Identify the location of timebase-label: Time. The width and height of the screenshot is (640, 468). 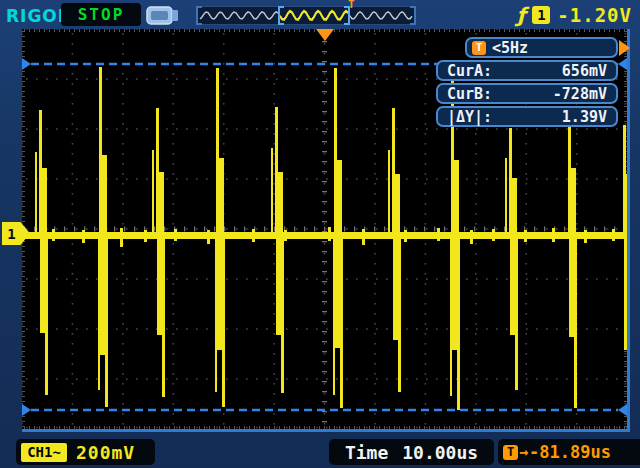
(366, 452).